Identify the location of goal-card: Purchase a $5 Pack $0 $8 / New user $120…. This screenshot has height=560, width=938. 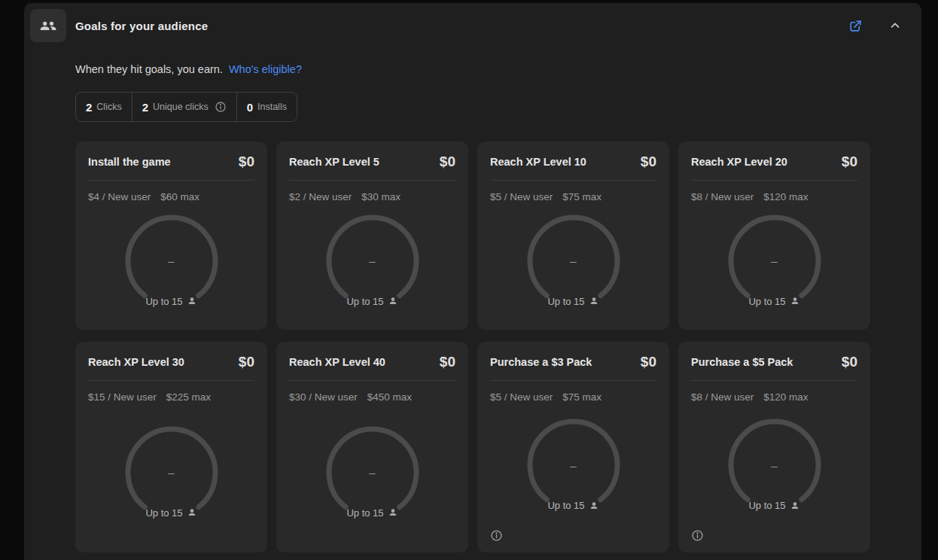
(774, 447).